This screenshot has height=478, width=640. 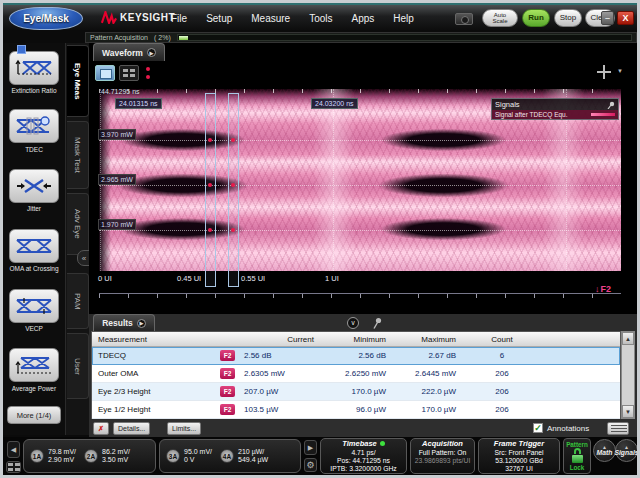 I want to click on results-collapse-button: ∨, so click(x=353, y=323).